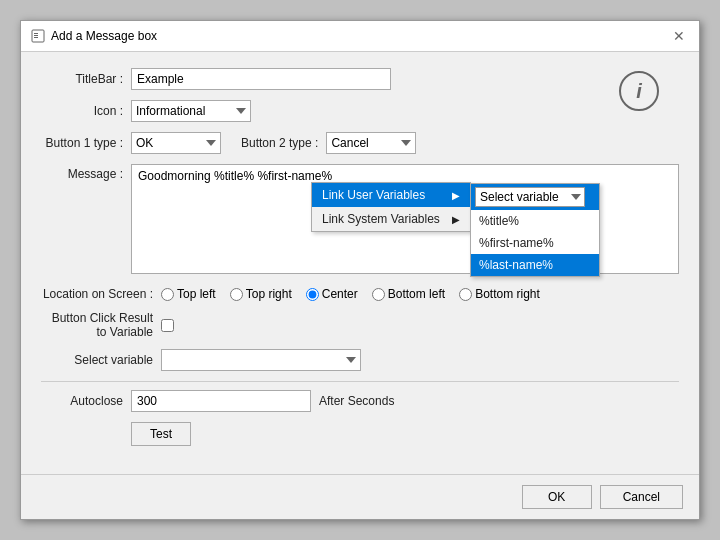  What do you see at coordinates (261, 360) in the screenshot?
I see `select-var-select` at bounding box center [261, 360].